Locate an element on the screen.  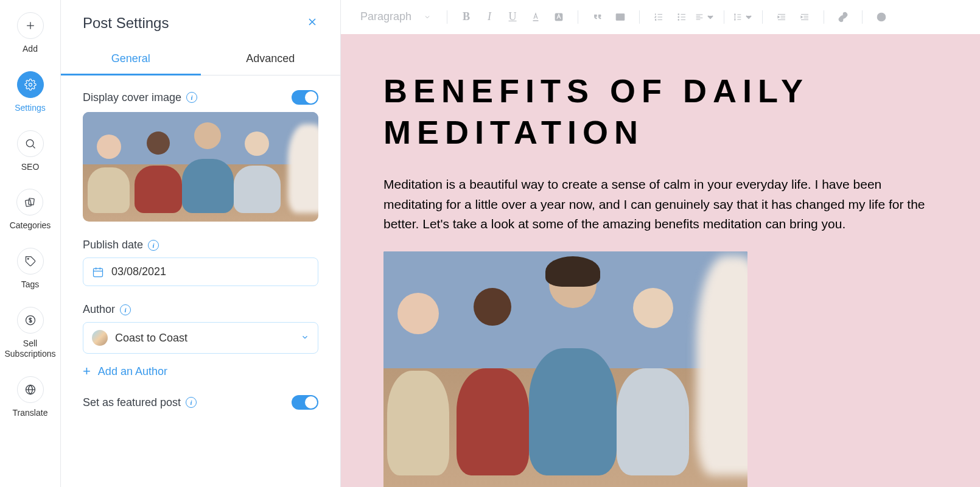
publish-date-label-text: Publish date is located at coordinates (113, 245).